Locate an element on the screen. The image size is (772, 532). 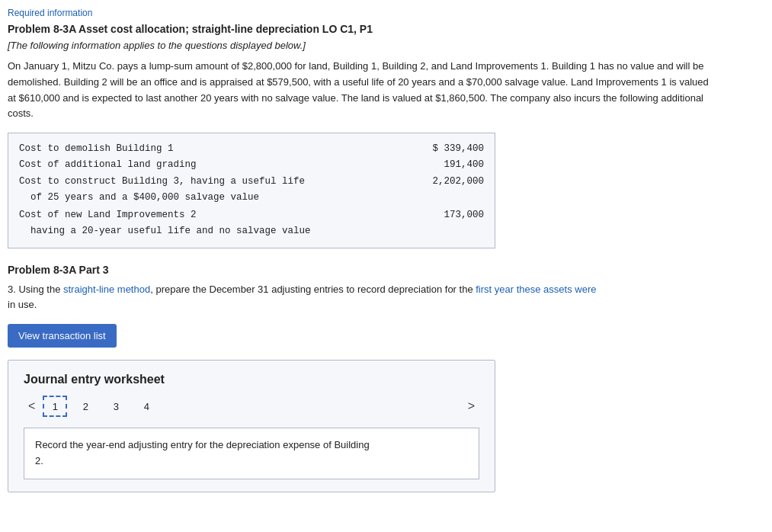
record-instruction-box: Record the year-end adjusting entry for … is located at coordinates (251, 453).